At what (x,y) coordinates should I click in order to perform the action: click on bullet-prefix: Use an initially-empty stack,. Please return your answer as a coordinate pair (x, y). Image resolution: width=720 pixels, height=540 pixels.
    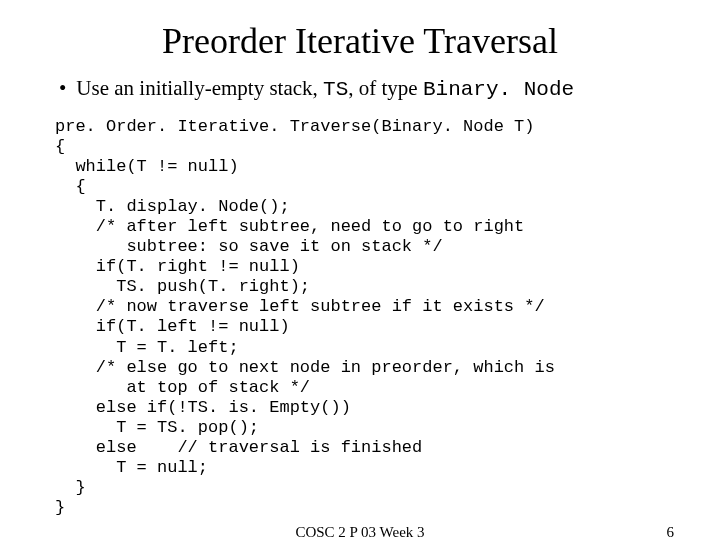
    Looking at the image, I should click on (200, 88).